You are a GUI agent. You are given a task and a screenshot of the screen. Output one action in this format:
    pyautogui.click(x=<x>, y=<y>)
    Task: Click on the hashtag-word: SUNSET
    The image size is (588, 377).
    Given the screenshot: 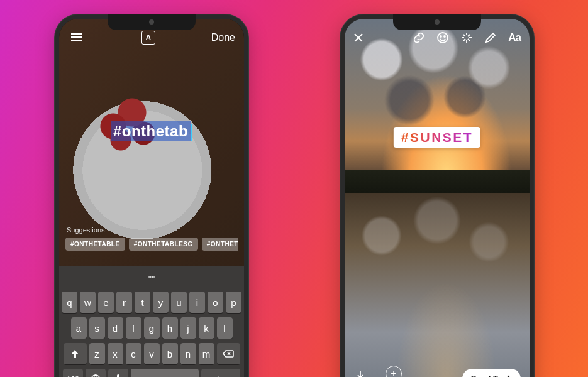 What is the action you would take?
    pyautogui.click(x=441, y=137)
    